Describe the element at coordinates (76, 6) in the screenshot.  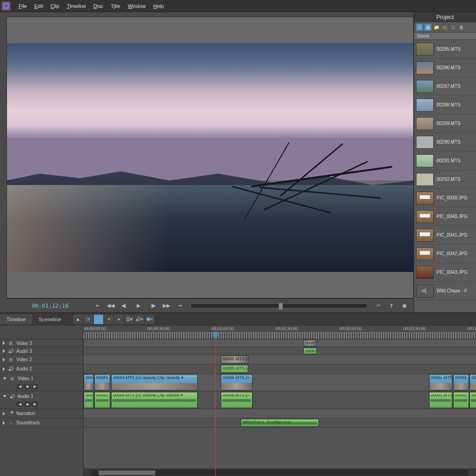
I see `menu-timeline: Timeline` at that location.